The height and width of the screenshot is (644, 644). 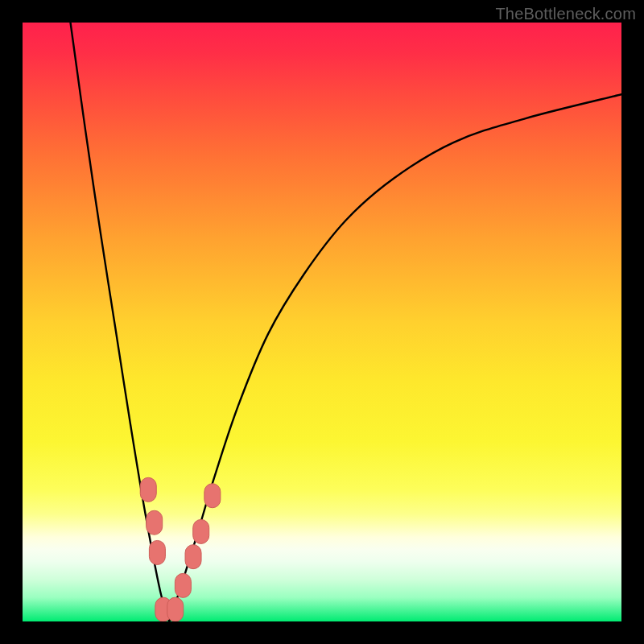 I want to click on marker-group, so click(x=180, y=549).